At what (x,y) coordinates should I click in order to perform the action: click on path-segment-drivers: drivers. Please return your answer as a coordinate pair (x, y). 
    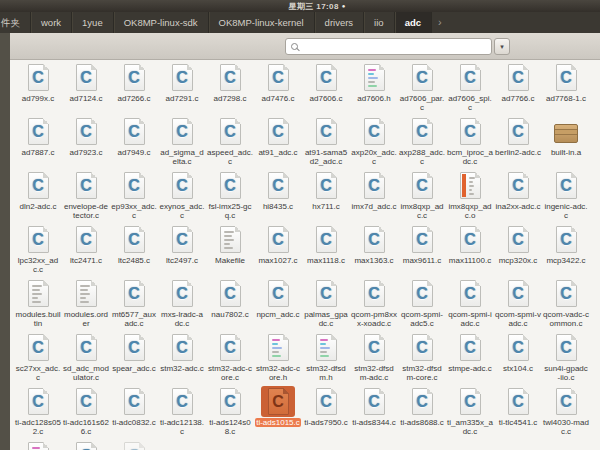
    Looking at the image, I should click on (340, 22).